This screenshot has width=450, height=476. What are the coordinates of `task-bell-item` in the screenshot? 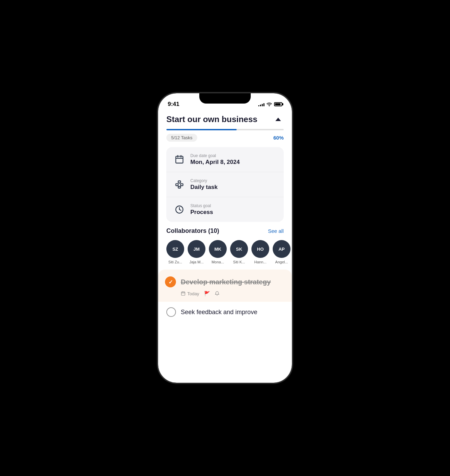 It's located at (217, 294).